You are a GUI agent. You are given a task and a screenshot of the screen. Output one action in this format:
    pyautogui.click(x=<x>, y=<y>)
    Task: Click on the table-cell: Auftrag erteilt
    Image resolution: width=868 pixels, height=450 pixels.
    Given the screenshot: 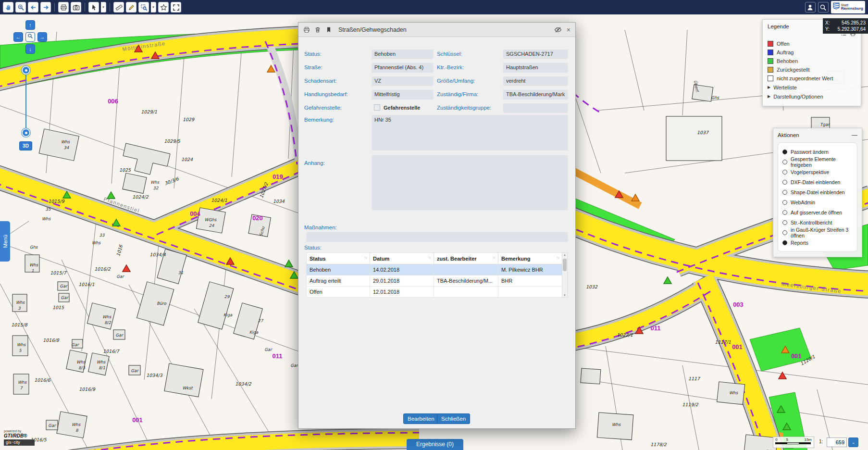 What is the action you would take?
    pyautogui.click(x=338, y=281)
    